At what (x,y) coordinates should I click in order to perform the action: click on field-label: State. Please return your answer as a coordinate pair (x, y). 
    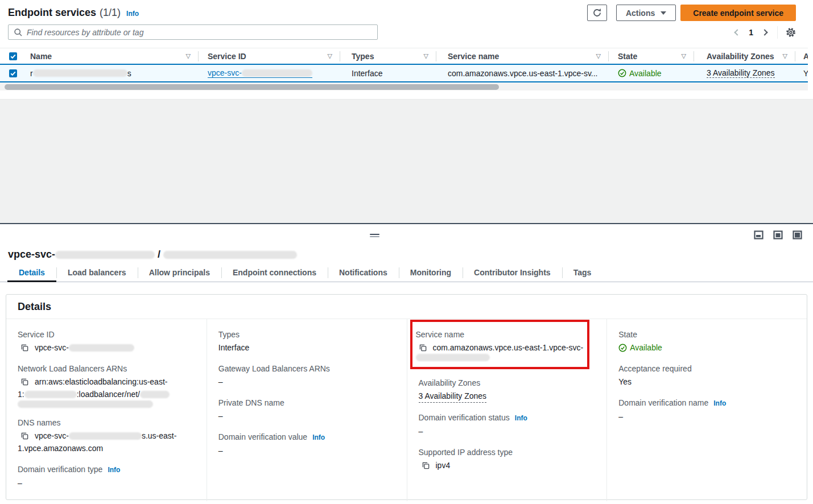
    Looking at the image, I should click on (708, 334).